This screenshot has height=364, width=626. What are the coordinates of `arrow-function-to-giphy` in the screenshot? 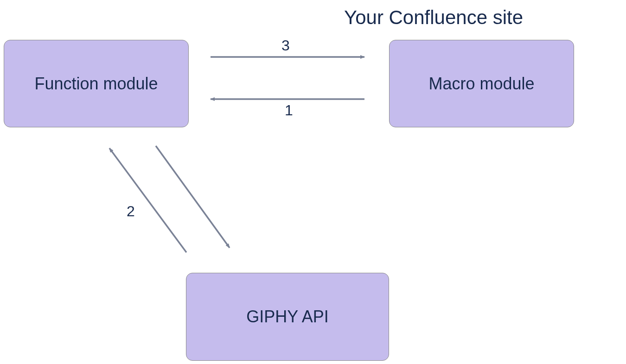 It's located at (193, 197).